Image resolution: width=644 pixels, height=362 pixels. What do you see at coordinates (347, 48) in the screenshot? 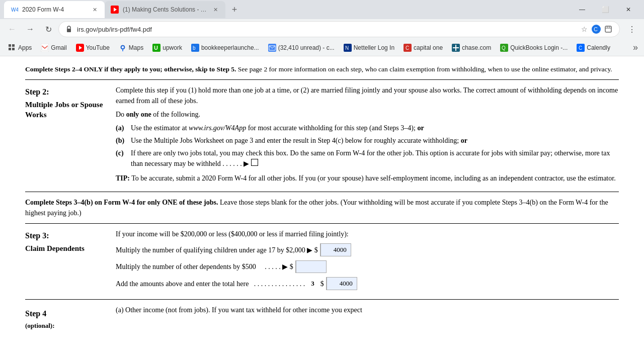
I see `svg-text: N` at bounding box center [347, 48].